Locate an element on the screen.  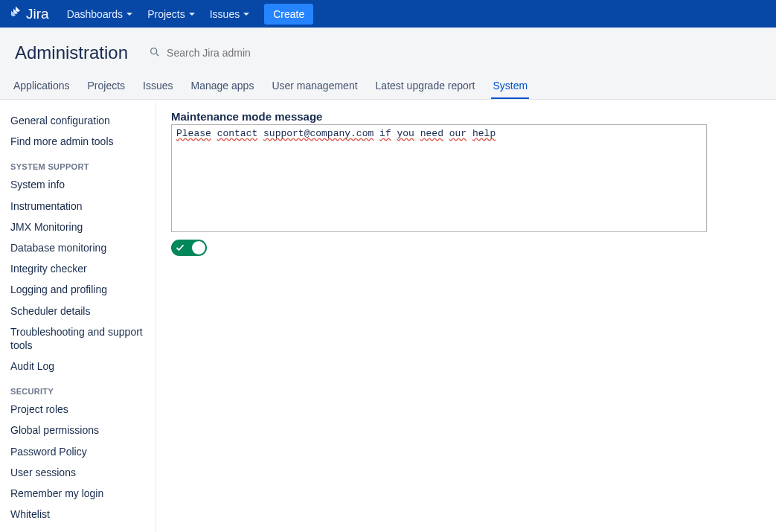
page-title: Administration is located at coordinates (71, 53).